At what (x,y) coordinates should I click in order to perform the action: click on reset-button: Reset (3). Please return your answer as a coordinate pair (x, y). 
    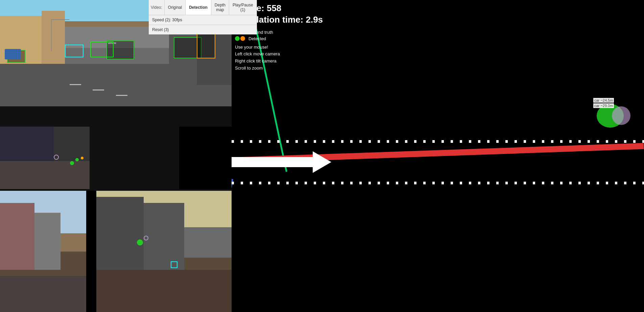
    Looking at the image, I should click on (203, 30).